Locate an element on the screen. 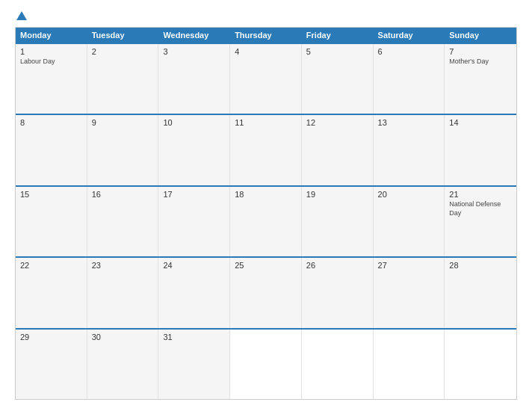  day-number: 13 is located at coordinates (409, 123).